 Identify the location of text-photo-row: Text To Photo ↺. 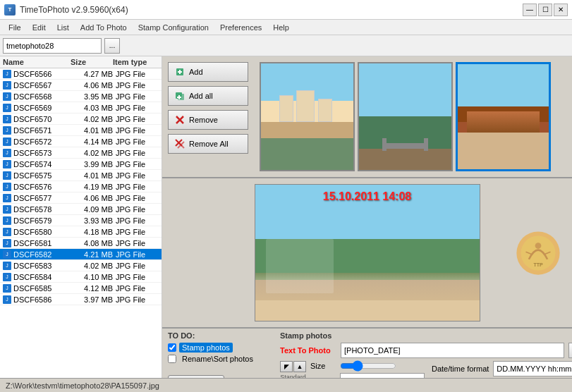
(426, 350).